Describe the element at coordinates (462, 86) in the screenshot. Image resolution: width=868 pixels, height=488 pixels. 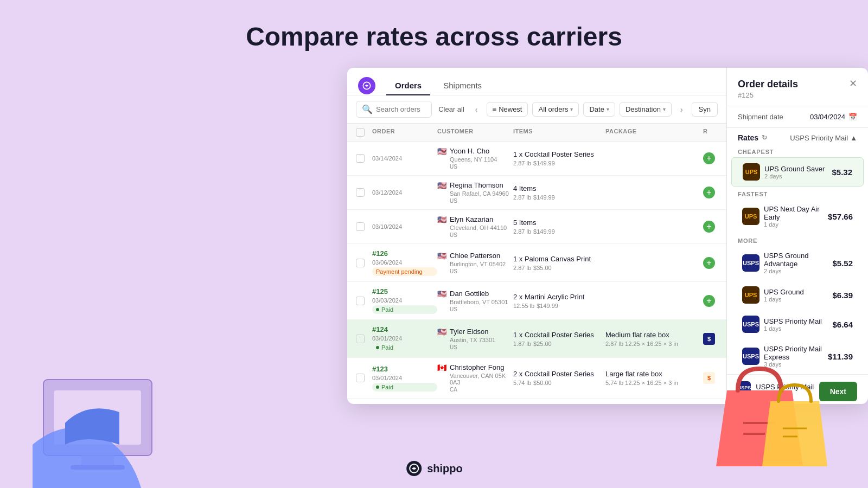
I see `tab-shipments: Shipments` at that location.